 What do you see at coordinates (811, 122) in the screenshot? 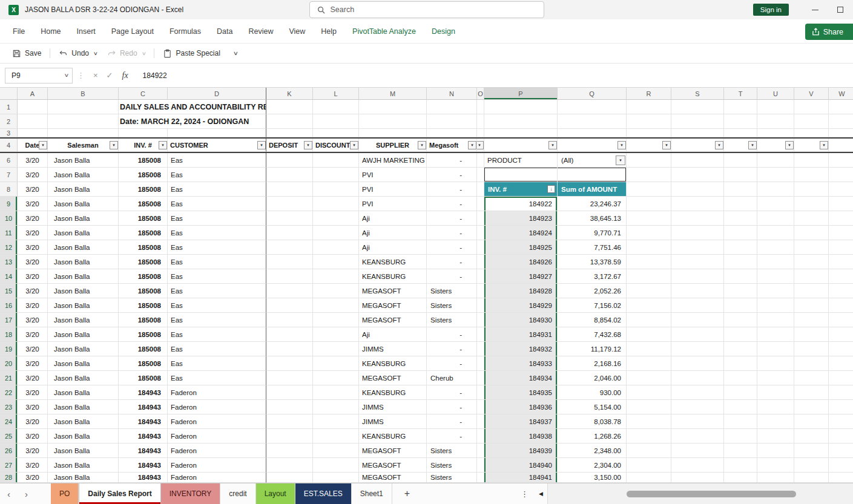
I see `cell-V2` at bounding box center [811, 122].